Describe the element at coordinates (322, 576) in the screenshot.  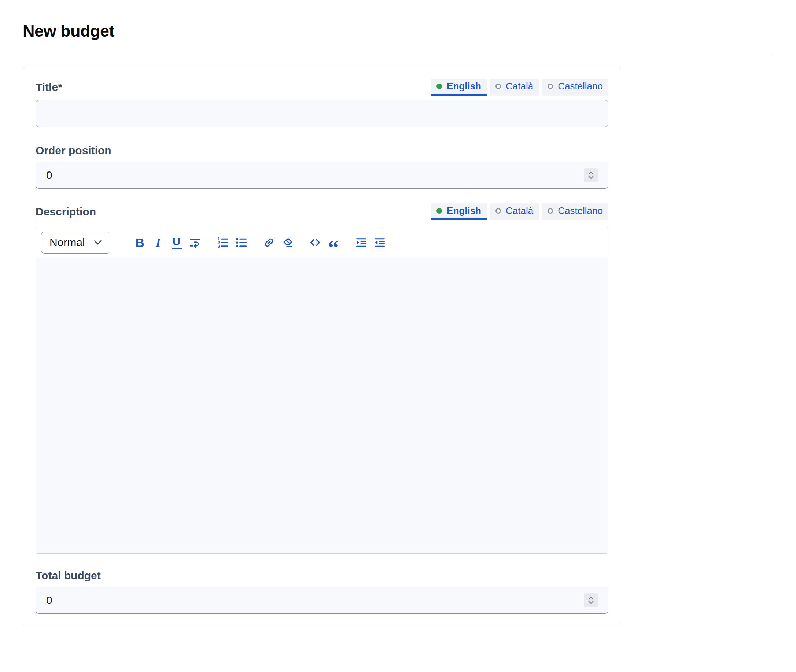
I see `total-budget-label: Total budget` at that location.